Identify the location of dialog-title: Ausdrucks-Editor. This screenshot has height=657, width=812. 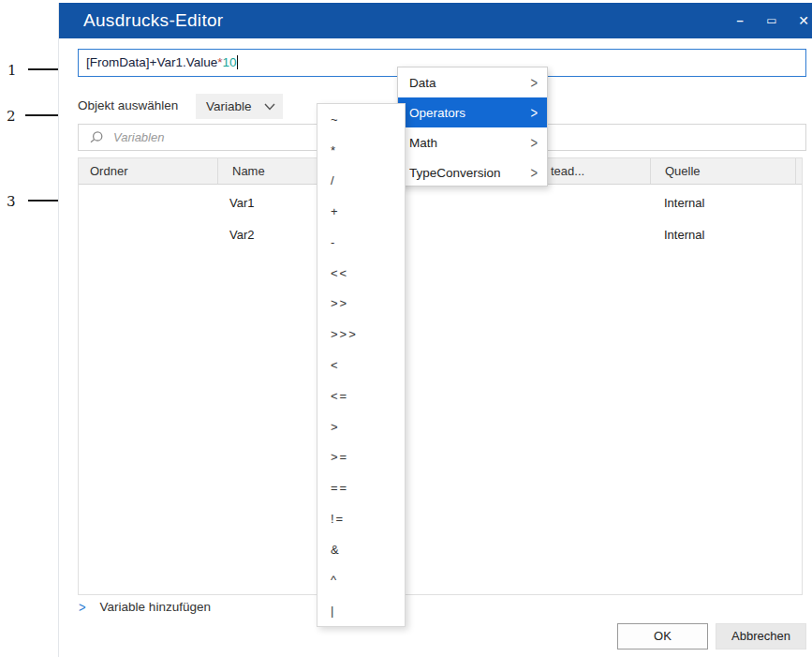
(154, 21).